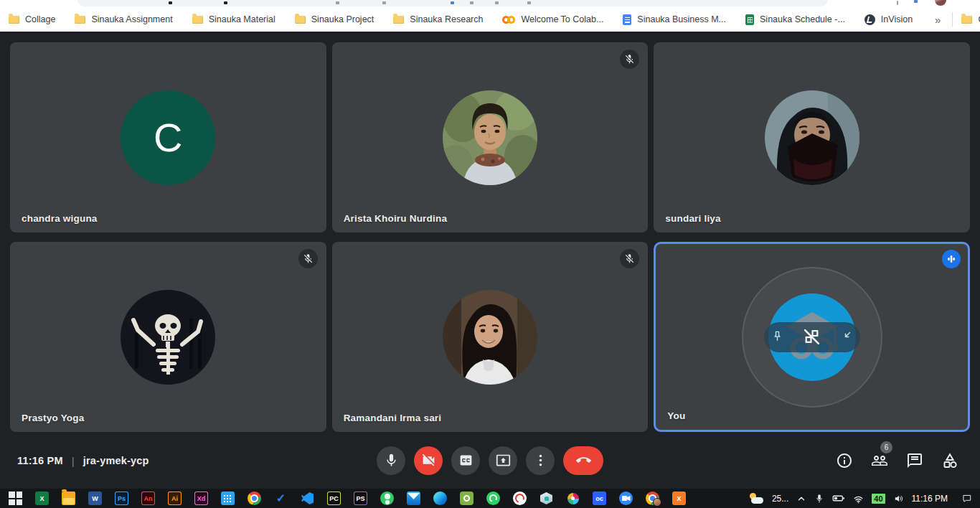  I want to click on tray-speaker-icon, so click(898, 499).